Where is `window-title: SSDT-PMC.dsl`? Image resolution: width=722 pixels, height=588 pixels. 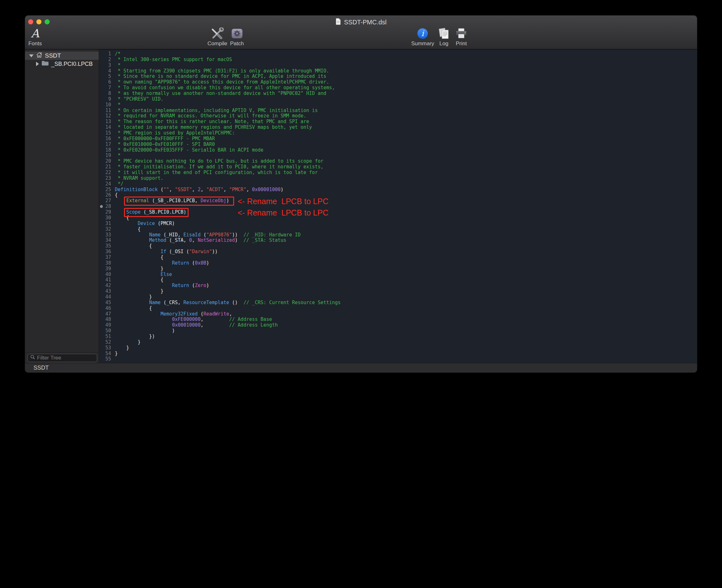 window-title: SSDT-PMC.dsl is located at coordinates (365, 22).